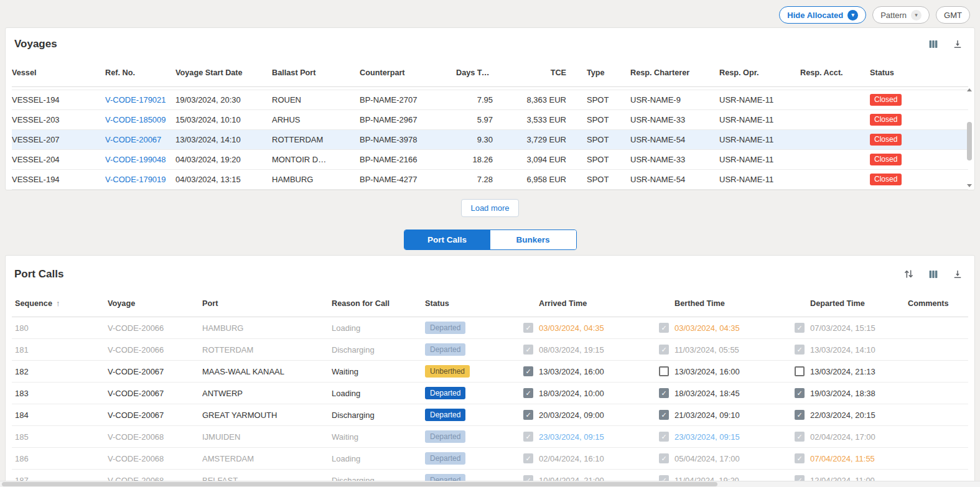 The height and width of the screenshot is (487, 980). What do you see at coordinates (707, 415) in the screenshot?
I see `berthed-time-text: 21/03/2024, 09:10` at bounding box center [707, 415].